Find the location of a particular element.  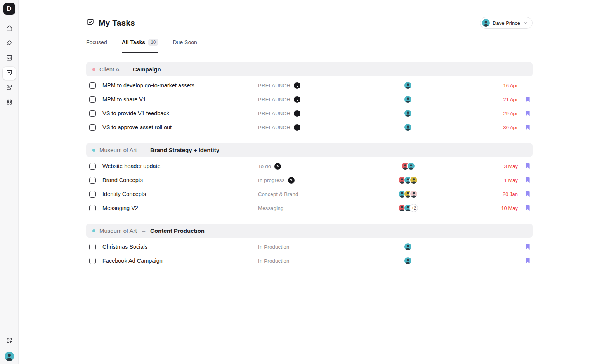

client-color-dot is located at coordinates (94, 69).